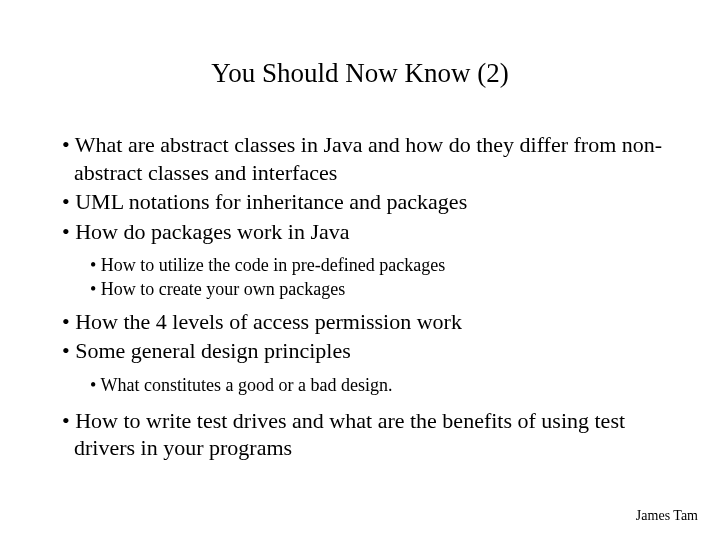 This screenshot has height=540, width=720. I want to click on bullet-item: • What are abstract classes in Java and …, so click(366, 158).